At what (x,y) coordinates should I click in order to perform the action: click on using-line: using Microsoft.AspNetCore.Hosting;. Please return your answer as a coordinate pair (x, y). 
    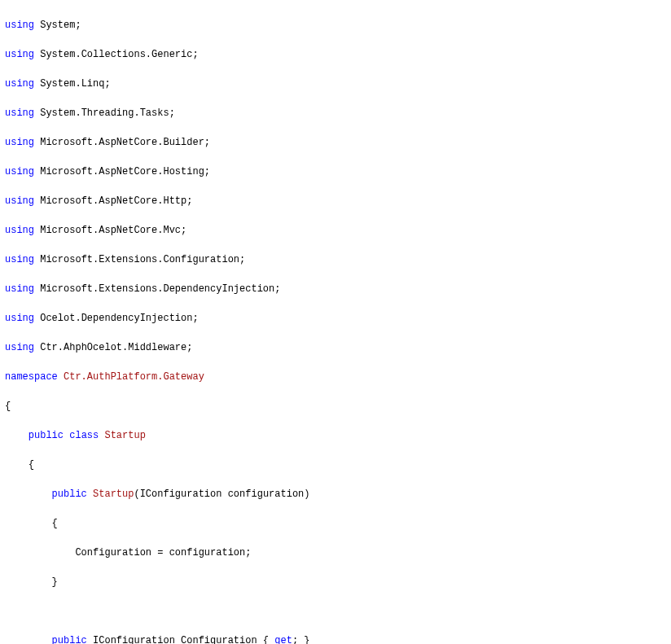
    Looking at the image, I should click on (336, 172).